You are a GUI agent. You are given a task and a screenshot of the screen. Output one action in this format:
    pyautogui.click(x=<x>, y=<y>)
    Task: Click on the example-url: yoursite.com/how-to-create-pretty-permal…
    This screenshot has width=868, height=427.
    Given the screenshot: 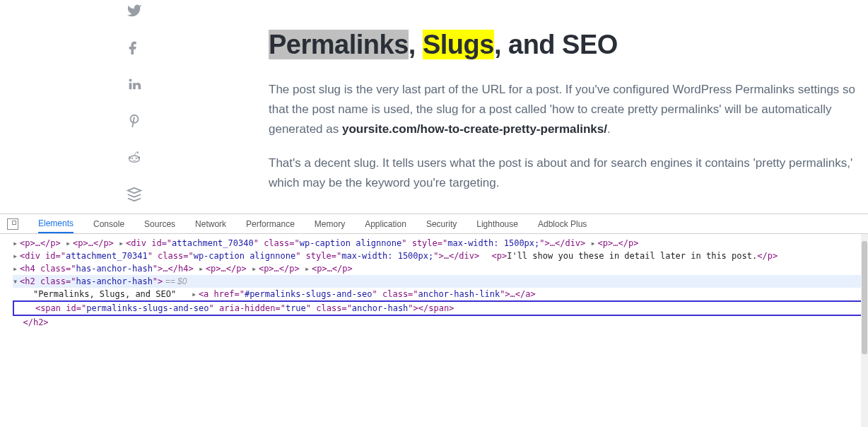 What is the action you would take?
    pyautogui.click(x=475, y=129)
    